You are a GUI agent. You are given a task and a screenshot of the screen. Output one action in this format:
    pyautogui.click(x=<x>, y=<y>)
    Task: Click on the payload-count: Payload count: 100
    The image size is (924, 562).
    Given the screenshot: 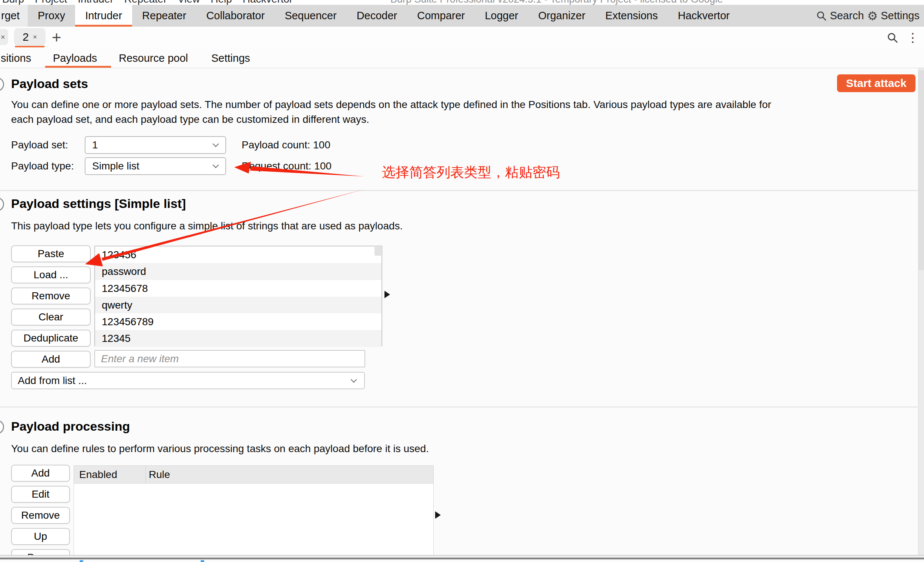 What is the action you would take?
    pyautogui.click(x=286, y=145)
    